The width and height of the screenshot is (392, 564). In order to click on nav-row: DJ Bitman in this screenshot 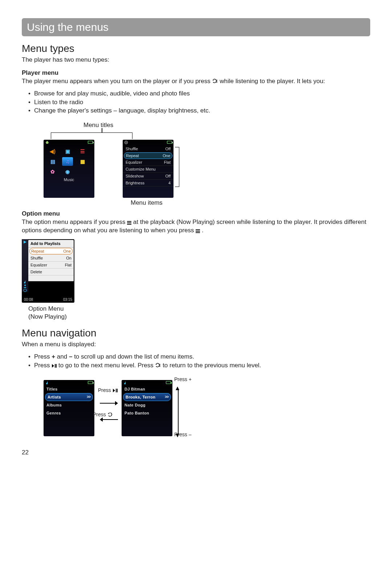, I will do `click(147, 389)`.